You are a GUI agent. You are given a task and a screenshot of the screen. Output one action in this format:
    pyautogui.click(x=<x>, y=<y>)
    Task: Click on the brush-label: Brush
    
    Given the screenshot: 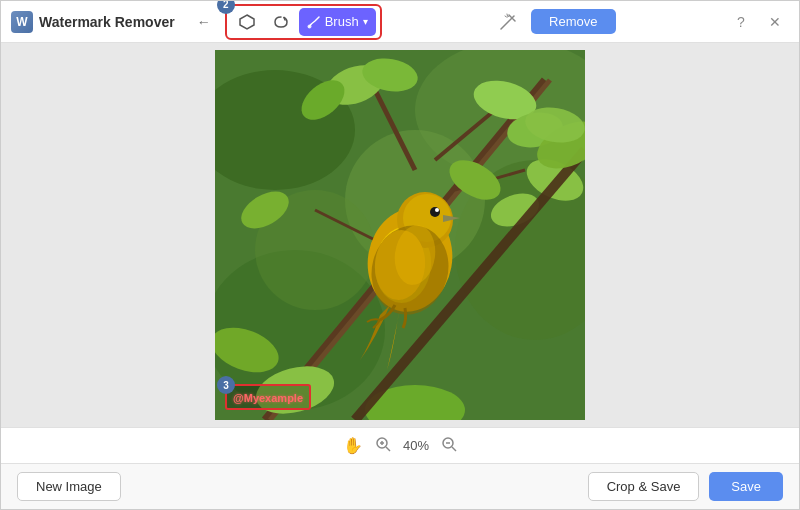 What is the action you would take?
    pyautogui.click(x=342, y=22)
    